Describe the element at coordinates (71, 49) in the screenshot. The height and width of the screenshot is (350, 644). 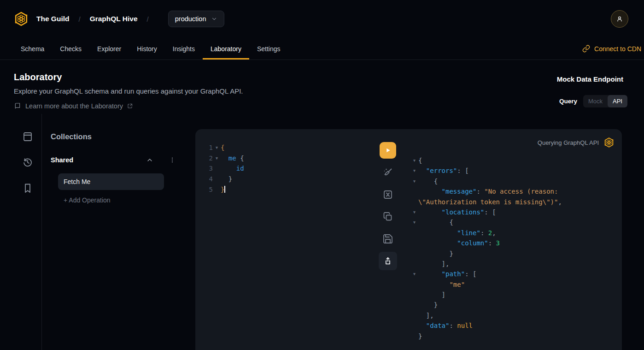
I see `tab-checks: Checks` at that location.